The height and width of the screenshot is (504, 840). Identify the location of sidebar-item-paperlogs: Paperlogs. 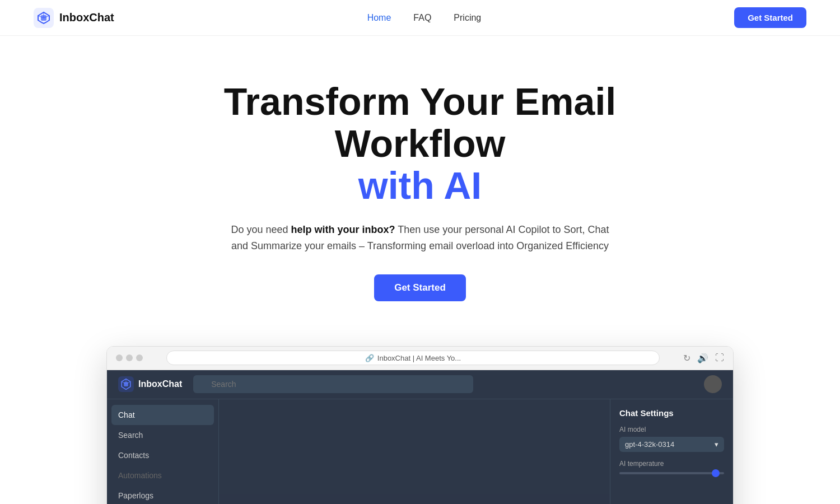
(162, 495).